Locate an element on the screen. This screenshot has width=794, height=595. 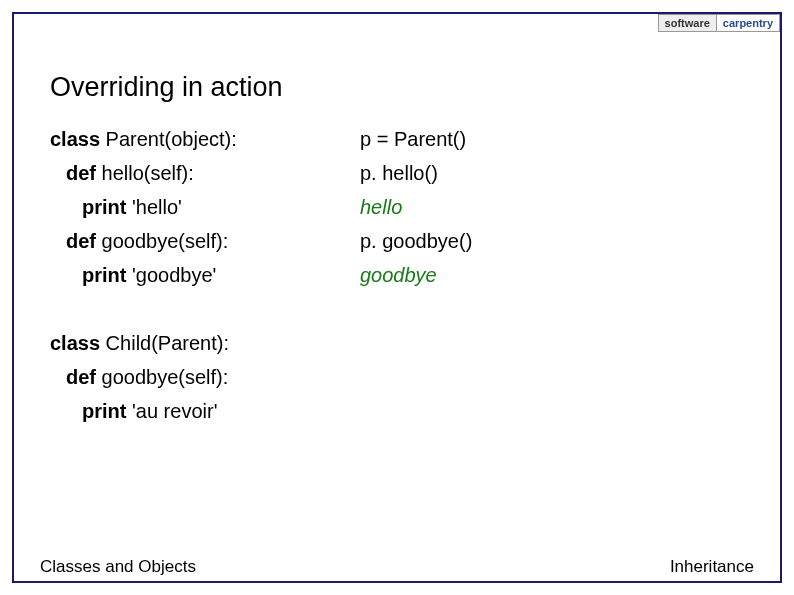
code-line: print 'au revoir' is located at coordinates (205, 411).